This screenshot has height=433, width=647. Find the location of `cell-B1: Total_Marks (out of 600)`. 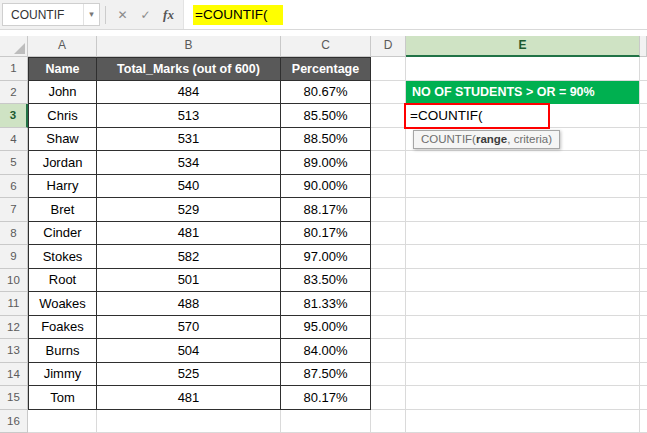

cell-B1: Total_Marks (out of 600) is located at coordinates (189, 69).